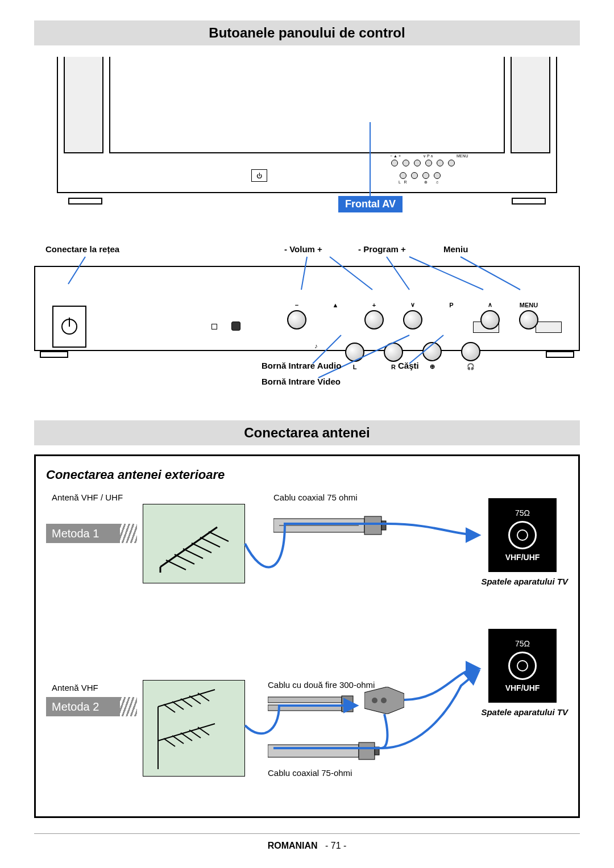 The image size is (614, 868). I want to click on heading-antenna: Conectarea antenei, so click(307, 433).